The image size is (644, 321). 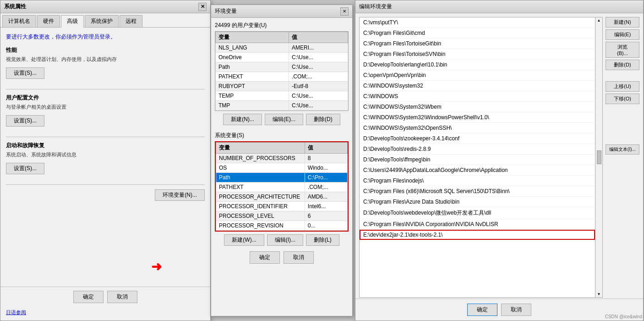 What do you see at coordinates (319, 38) in the screenshot?
I see `user-vars-col-value: 值` at bounding box center [319, 38].